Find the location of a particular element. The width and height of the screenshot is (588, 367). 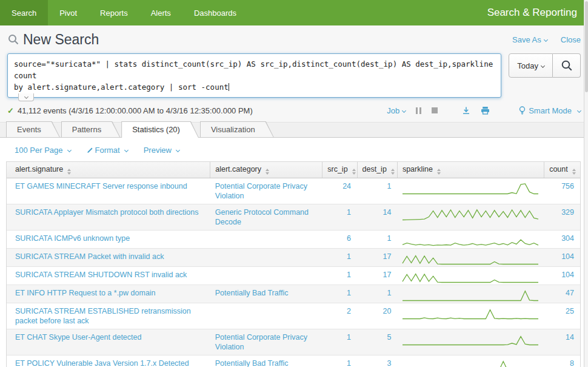

page-title: New Search is located at coordinates (61, 40).